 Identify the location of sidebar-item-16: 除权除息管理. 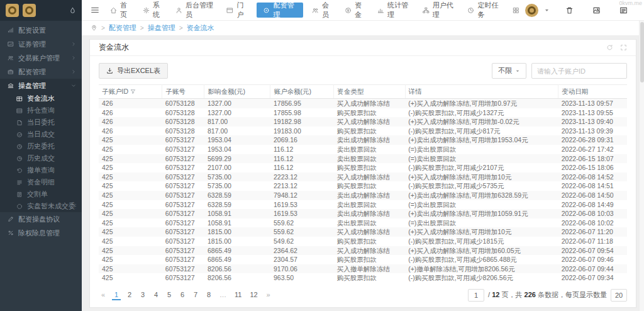
(41, 233).